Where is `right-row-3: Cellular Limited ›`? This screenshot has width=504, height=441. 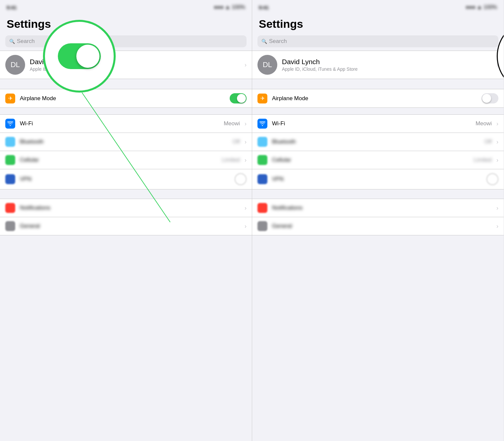 right-row-3: Cellular Limited › is located at coordinates (378, 160).